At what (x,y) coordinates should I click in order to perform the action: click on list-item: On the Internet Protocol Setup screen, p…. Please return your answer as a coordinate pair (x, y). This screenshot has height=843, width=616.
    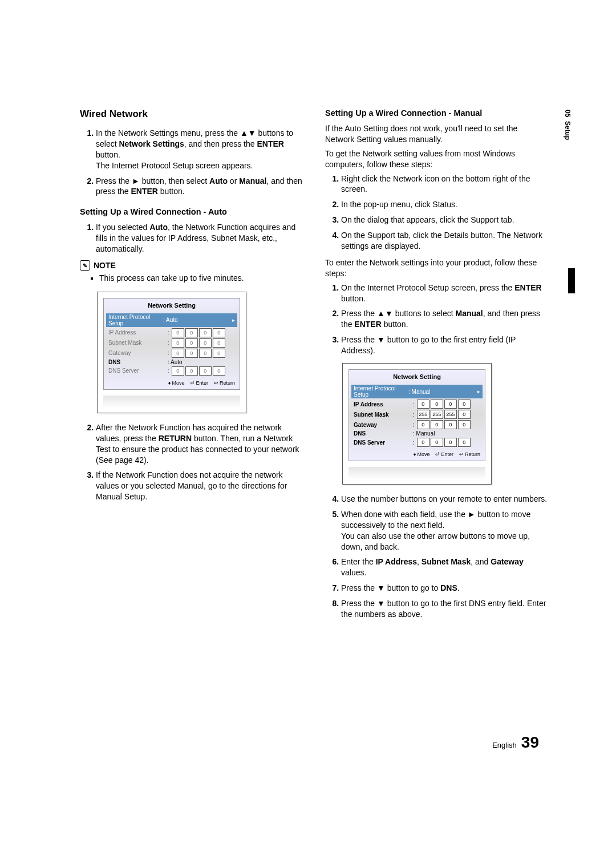
    Looking at the image, I should click on (444, 293).